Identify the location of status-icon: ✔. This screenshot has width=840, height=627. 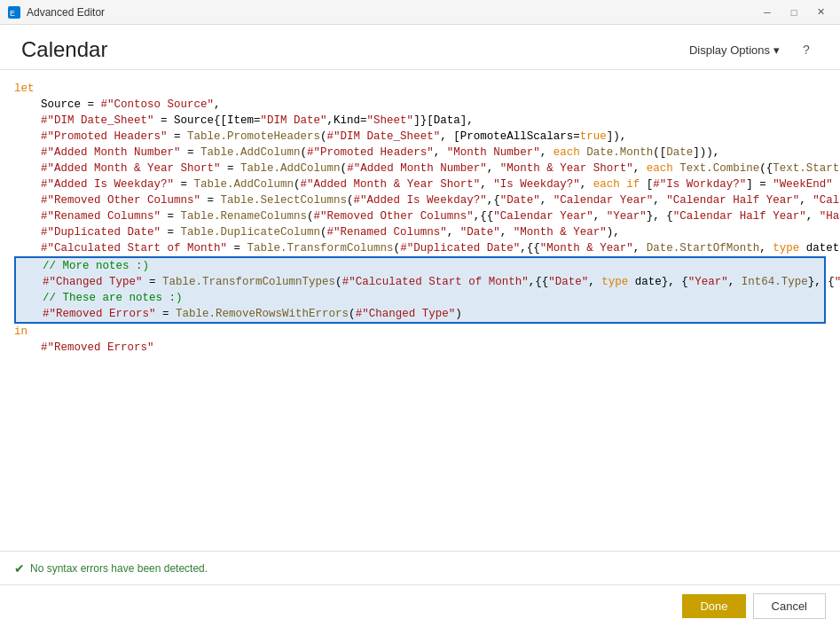
(20, 568).